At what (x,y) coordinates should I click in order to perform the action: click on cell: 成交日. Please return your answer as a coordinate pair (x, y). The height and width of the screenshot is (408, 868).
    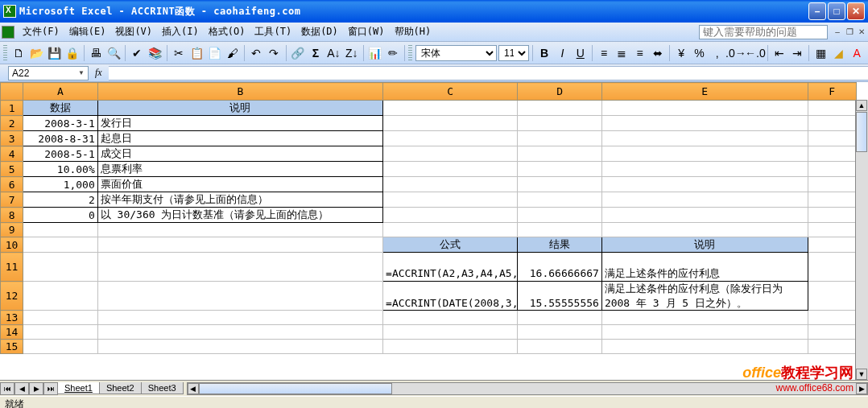
    Looking at the image, I should click on (240, 155).